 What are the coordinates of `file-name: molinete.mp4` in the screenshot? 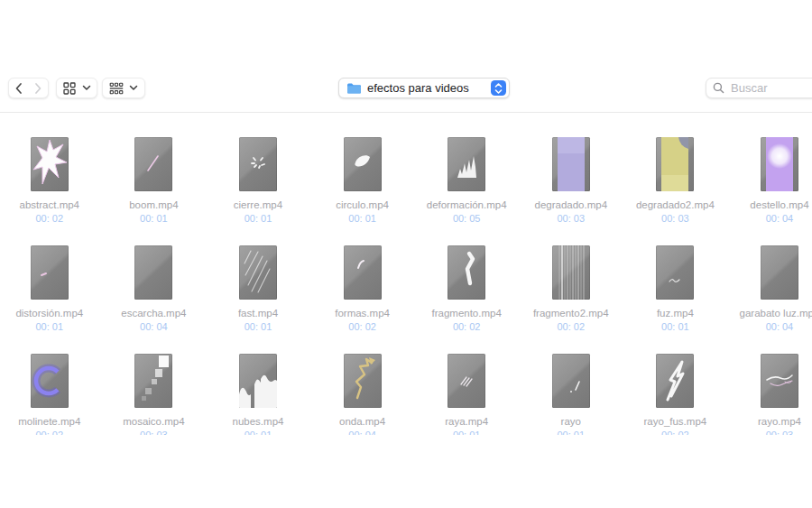 It's located at (49, 422).